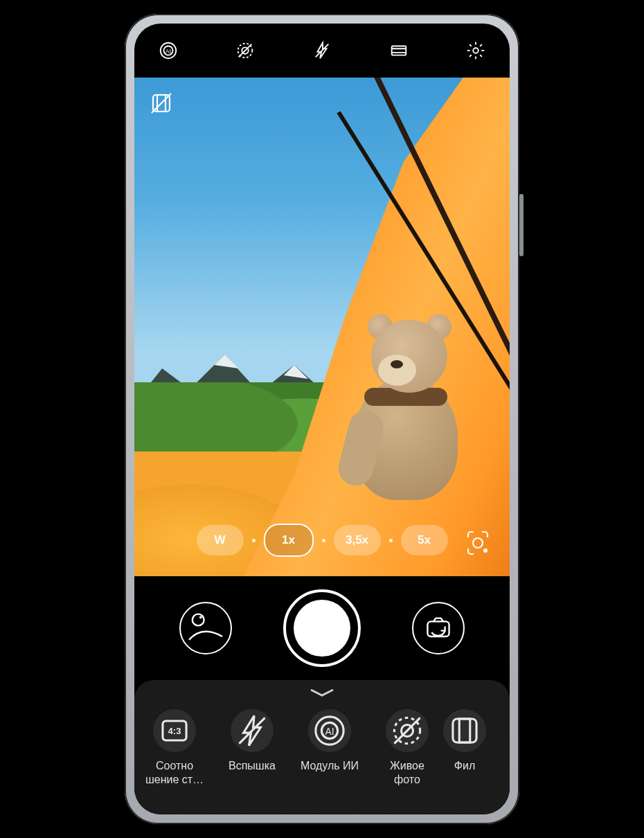 This screenshot has width=644, height=838. Describe the element at coordinates (322, 540) in the screenshot. I see `zoom-level-row: W 1x 3,5x 5x` at that location.